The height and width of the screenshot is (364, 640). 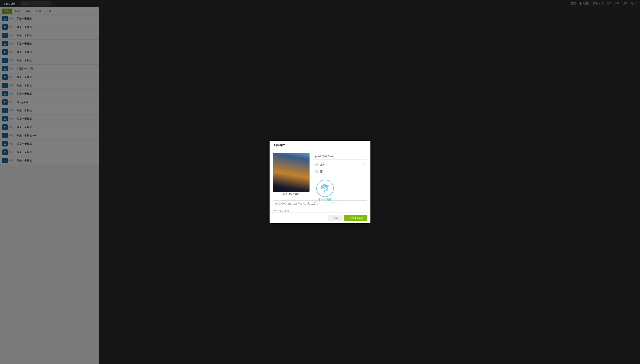 What do you see at coordinates (364, 164) in the screenshot?
I see `board-check-icon: ✓` at bounding box center [364, 164].